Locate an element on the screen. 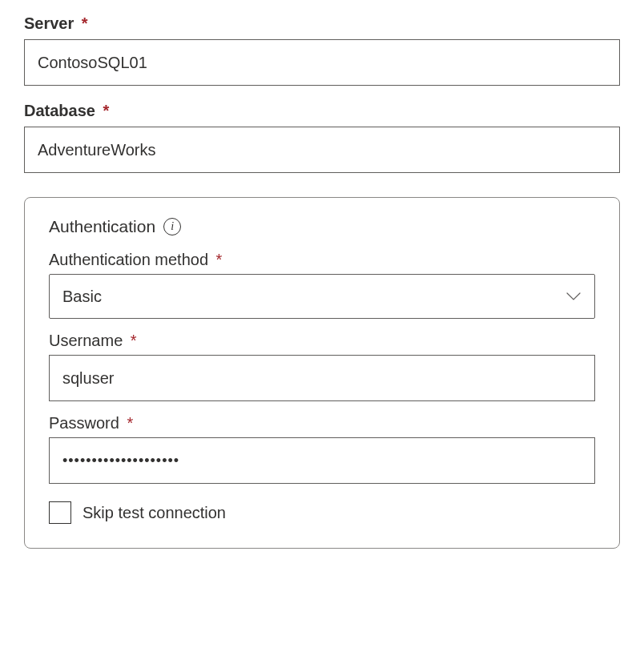 This screenshot has width=644, height=668. database-label: Database * is located at coordinates (322, 111).